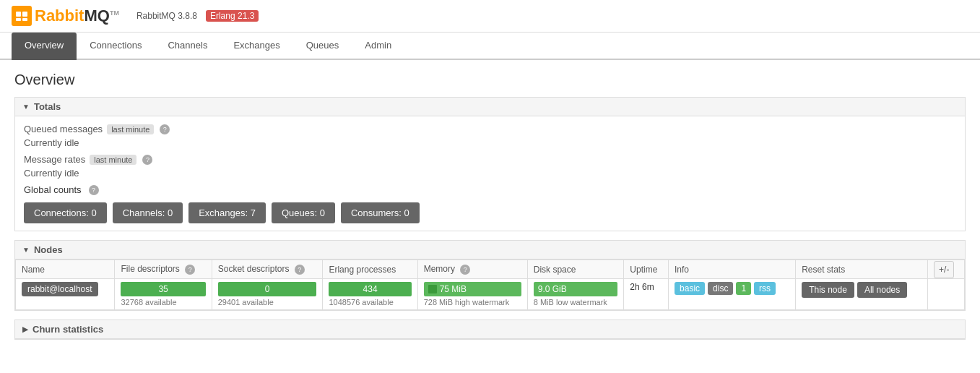 Image resolution: width=980 pixels, height=373 pixels. What do you see at coordinates (490, 295) in the screenshot?
I see `table-row: rabbit@localhost 35 32768 available 0 29…` at bounding box center [490, 295].